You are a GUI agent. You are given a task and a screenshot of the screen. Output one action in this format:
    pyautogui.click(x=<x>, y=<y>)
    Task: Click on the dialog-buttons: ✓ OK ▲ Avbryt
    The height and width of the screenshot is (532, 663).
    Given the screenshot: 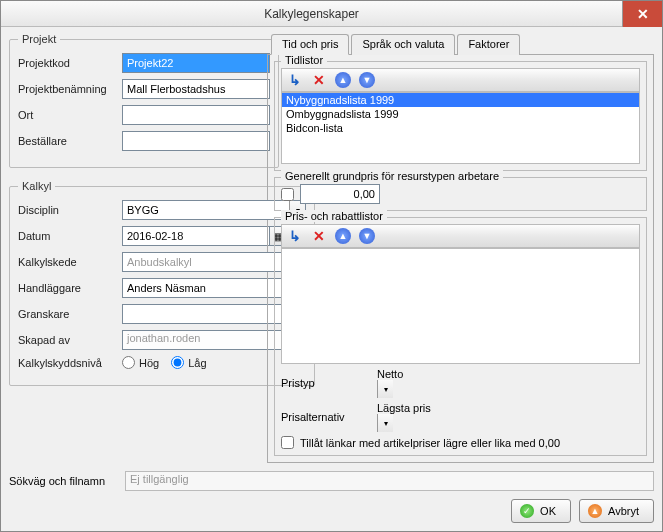 What is the action you would take?
    pyautogui.click(x=332, y=513)
    